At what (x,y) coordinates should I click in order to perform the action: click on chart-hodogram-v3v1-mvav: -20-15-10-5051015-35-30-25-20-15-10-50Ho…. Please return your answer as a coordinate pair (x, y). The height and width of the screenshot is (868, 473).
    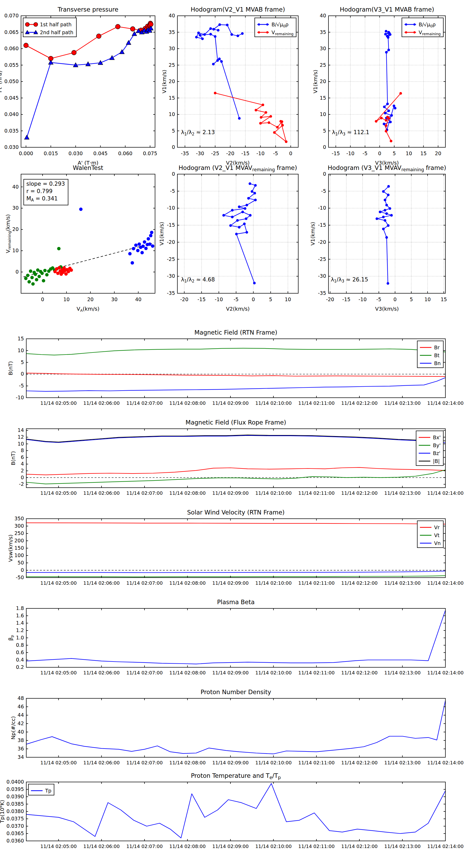
    Looking at the image, I should click on (387, 234).